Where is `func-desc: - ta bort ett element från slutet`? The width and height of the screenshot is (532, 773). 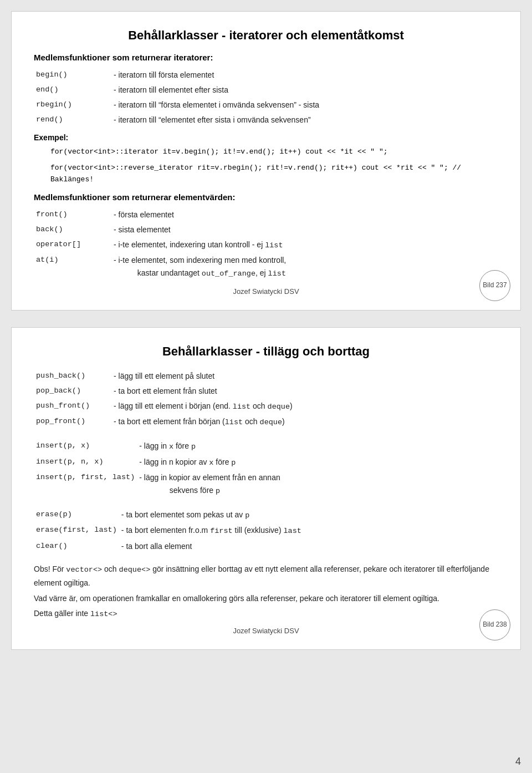 func-desc: - ta bort ett element från slutet is located at coordinates (305, 391).